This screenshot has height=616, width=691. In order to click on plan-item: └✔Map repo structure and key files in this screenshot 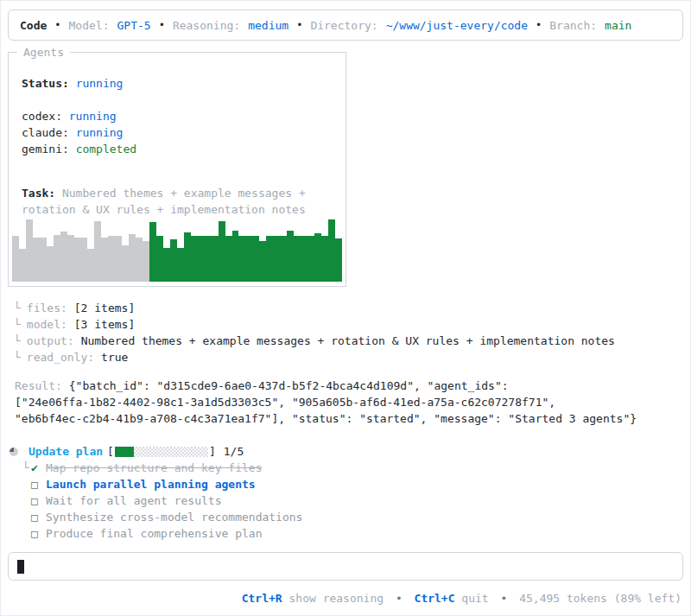, I will do `click(356, 468)`.